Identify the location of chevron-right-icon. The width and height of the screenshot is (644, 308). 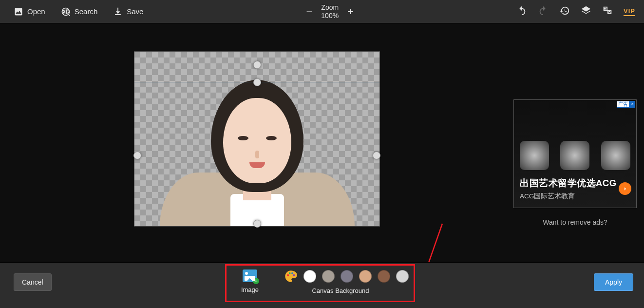
(625, 189).